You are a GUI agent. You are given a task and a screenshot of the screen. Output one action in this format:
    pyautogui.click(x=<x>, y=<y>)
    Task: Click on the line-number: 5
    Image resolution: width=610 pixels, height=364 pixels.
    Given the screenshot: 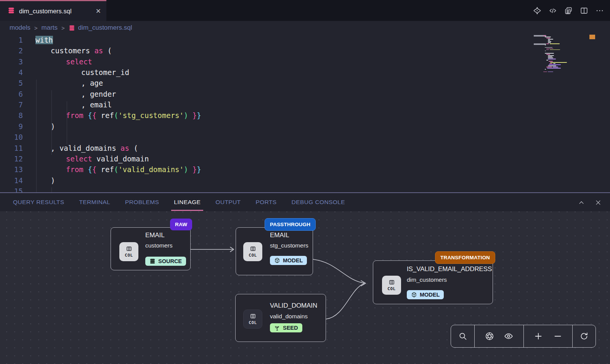 What is the action you would take?
    pyautogui.click(x=11, y=83)
    